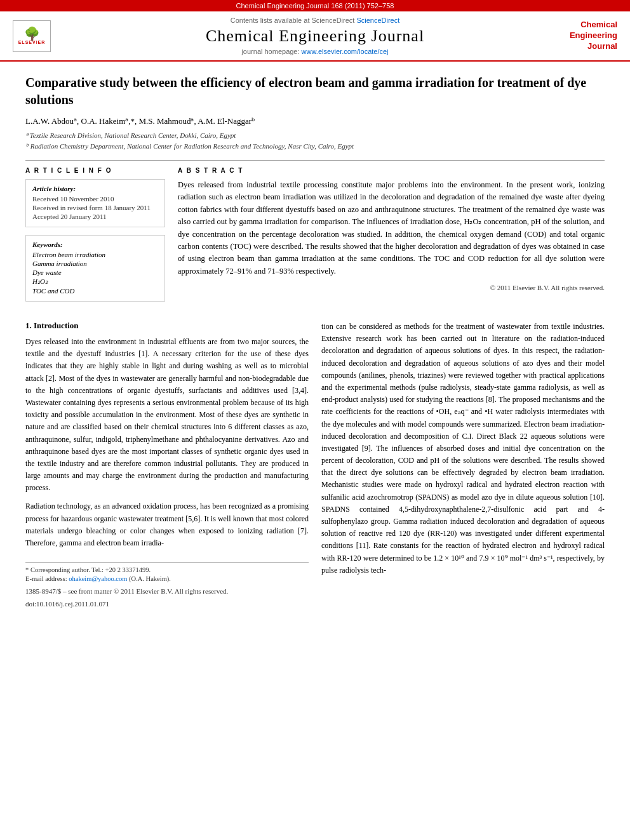 The image size is (630, 840). I want to click on intro-paragraph-1: Dyes released into the environment in in…, so click(167, 415).